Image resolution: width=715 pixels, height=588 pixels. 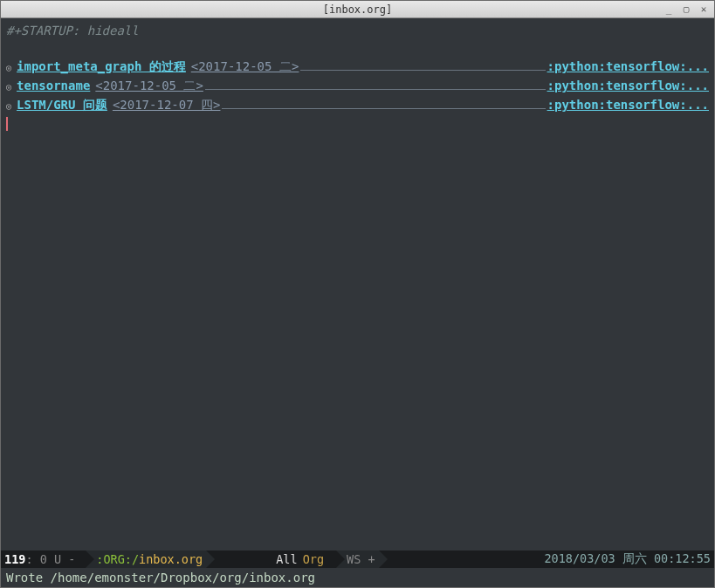 What do you see at coordinates (313, 559) in the screenshot?
I see `modeline-major-mode: Org` at bounding box center [313, 559].